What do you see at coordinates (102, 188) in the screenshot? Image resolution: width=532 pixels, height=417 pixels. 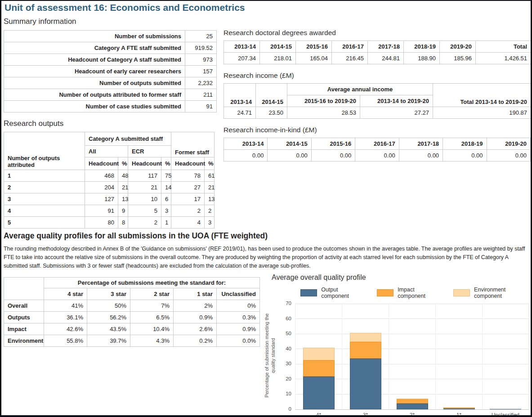 I see `cell-value: 204` at bounding box center [102, 188].